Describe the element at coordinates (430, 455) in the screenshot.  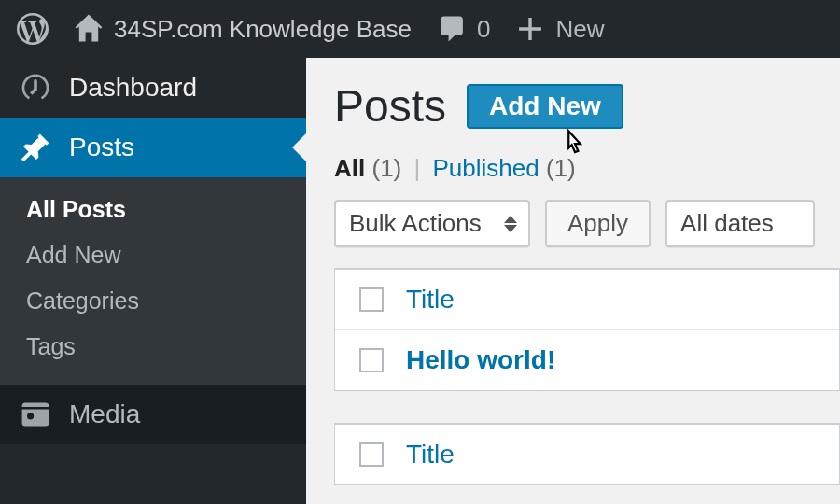
I see `column-footer-title: Title` at that location.